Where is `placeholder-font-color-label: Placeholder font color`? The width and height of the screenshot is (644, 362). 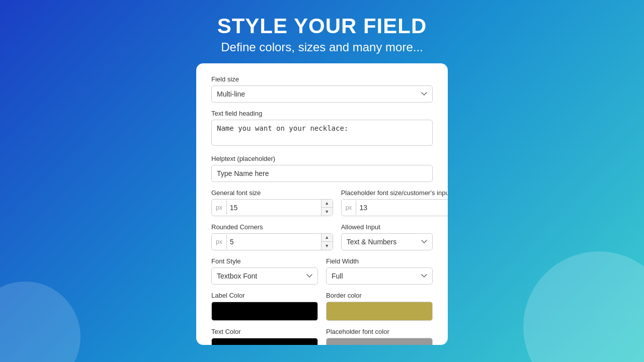 placeholder-font-color-label: Placeholder font color is located at coordinates (379, 332).